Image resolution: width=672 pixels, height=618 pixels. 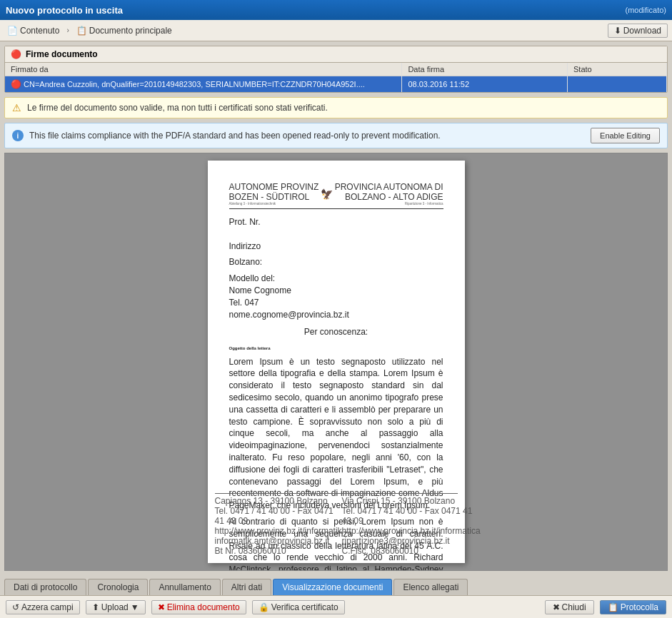 I want to click on province-name-de: AUTONOME PROVINZ BOZEN - SÜDTIROL, so click(x=275, y=192).